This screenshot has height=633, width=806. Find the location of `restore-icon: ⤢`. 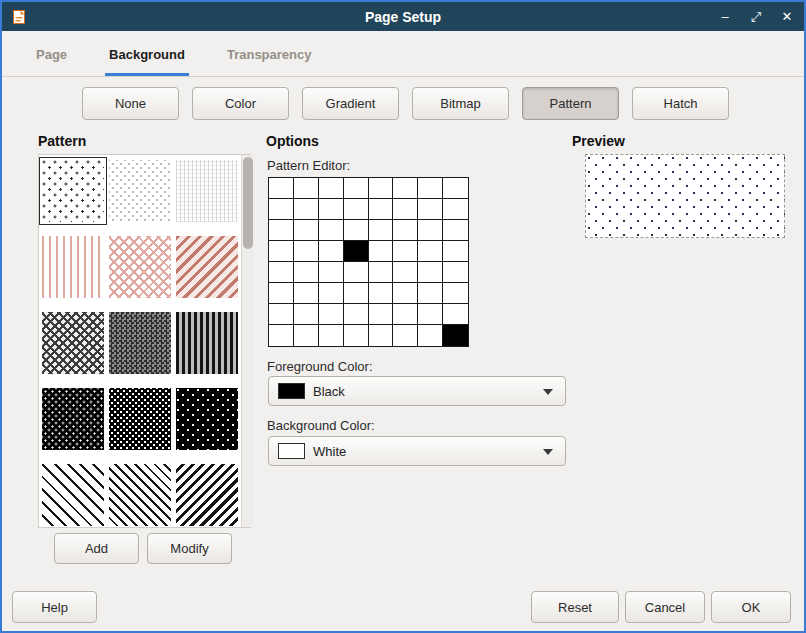

restore-icon: ⤢ is located at coordinates (756, 17).